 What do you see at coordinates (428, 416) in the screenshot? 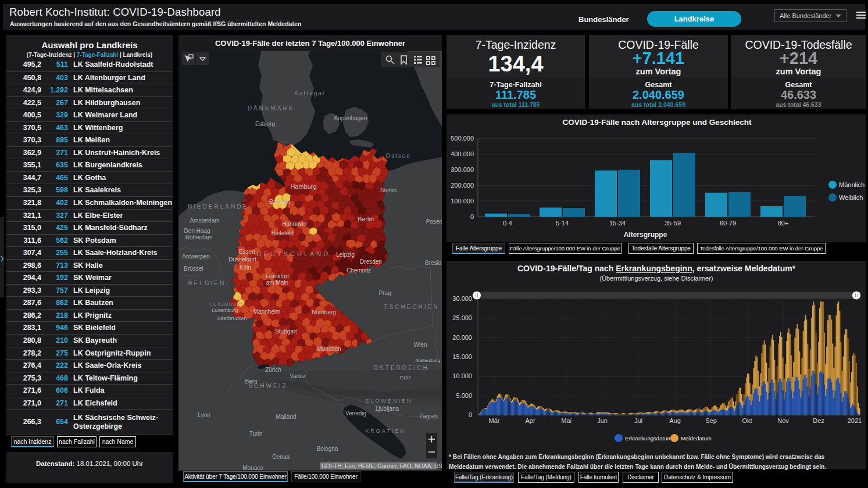
I see `svg-text: Zagreb` at bounding box center [428, 416].